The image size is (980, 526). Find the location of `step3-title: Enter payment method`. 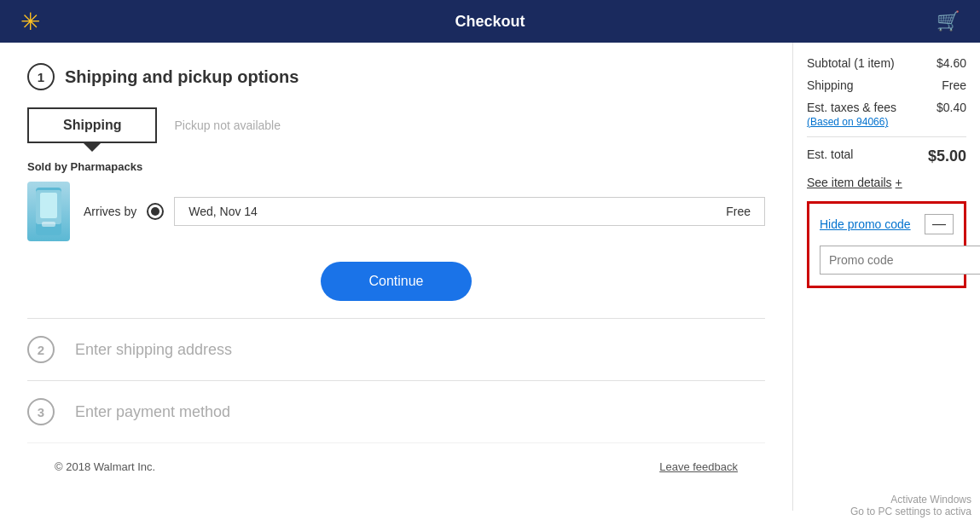

step3-title: Enter payment method is located at coordinates (153, 413).